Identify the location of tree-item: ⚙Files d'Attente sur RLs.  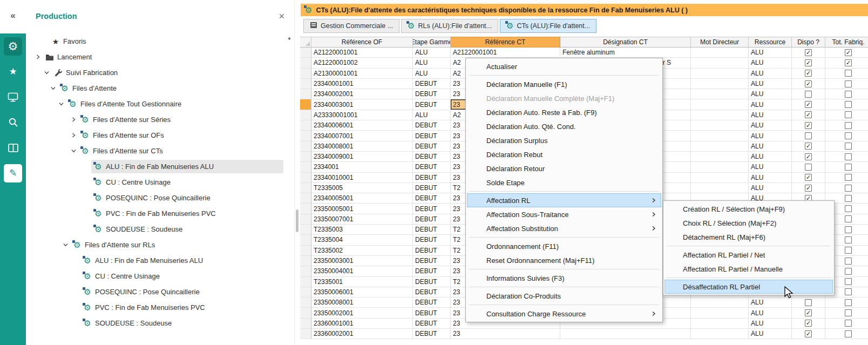
(155, 245).